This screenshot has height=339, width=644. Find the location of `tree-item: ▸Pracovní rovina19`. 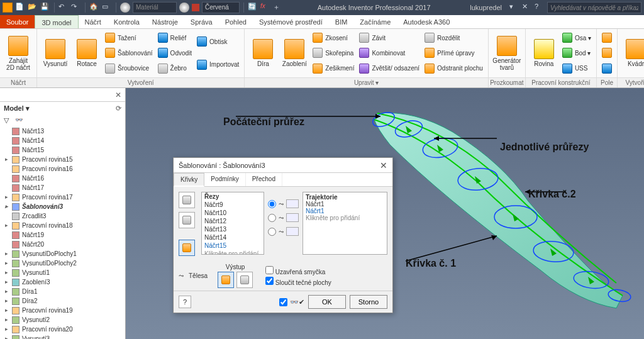

tree-item: ▸Pracovní rovina19 is located at coordinates (68, 311).